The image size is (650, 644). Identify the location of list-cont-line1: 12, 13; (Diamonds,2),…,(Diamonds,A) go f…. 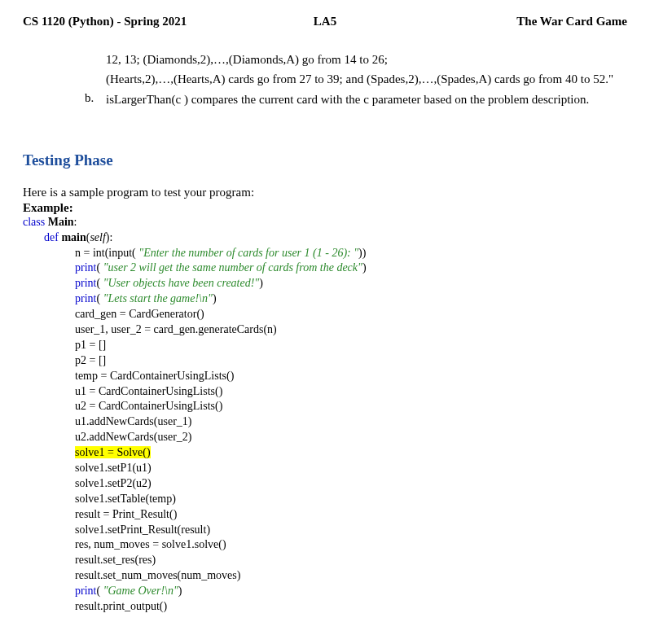
(367, 59).